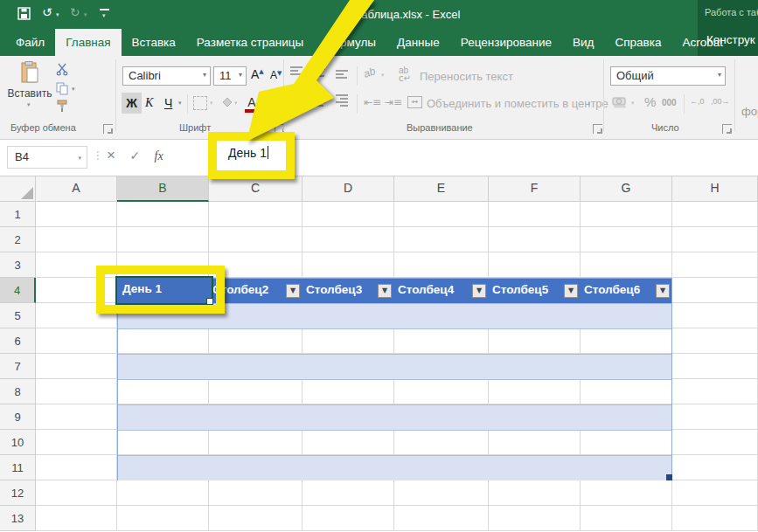 This screenshot has height=532, width=758. I want to click on cell-D2, so click(348, 239).